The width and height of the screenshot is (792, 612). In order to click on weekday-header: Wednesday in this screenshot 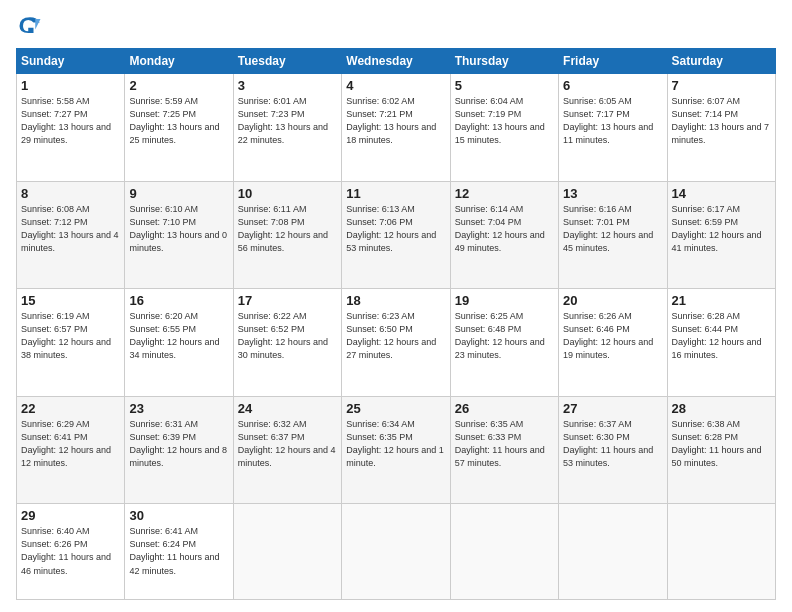, I will do `click(396, 62)`.